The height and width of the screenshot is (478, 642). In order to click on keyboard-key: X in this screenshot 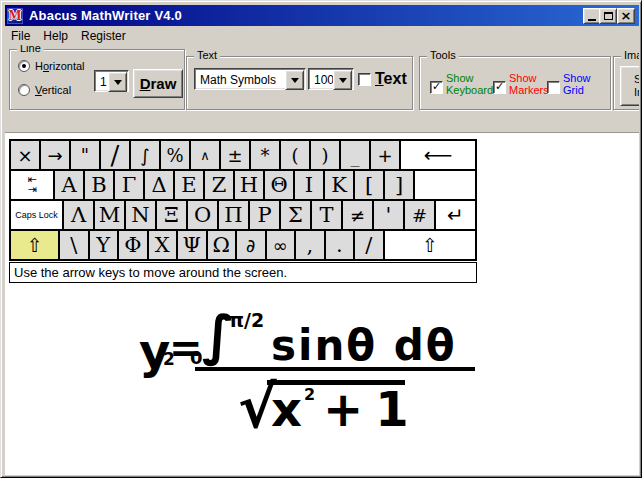, I will do `click(163, 245)`.